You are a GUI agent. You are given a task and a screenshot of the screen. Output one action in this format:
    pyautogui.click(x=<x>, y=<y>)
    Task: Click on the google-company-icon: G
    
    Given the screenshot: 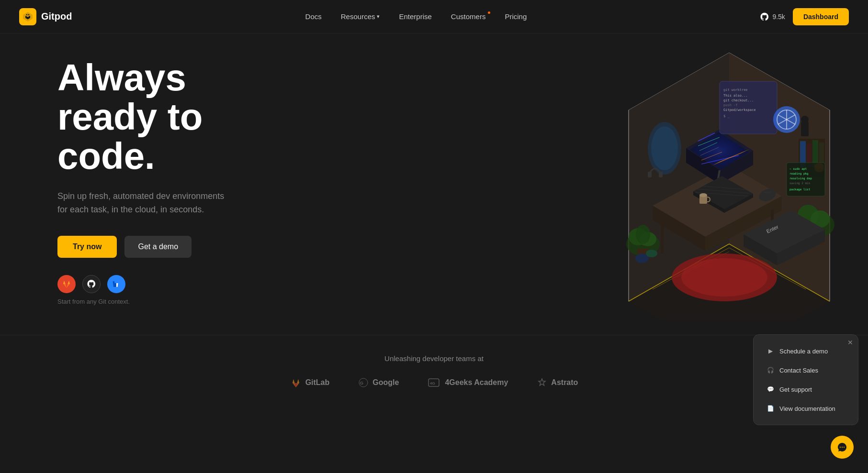 What is the action you would take?
    pyautogui.click(x=363, y=383)
    